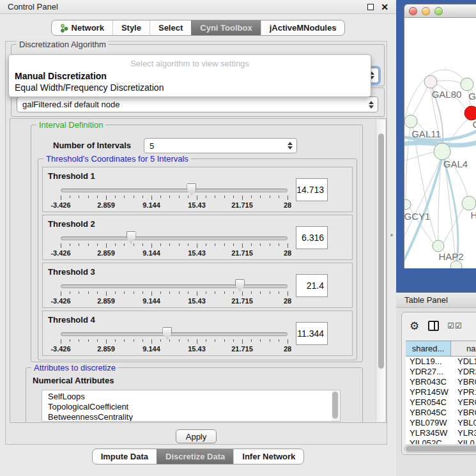 The image size is (476, 476). I want to click on apply-button: Apply, so click(196, 436).